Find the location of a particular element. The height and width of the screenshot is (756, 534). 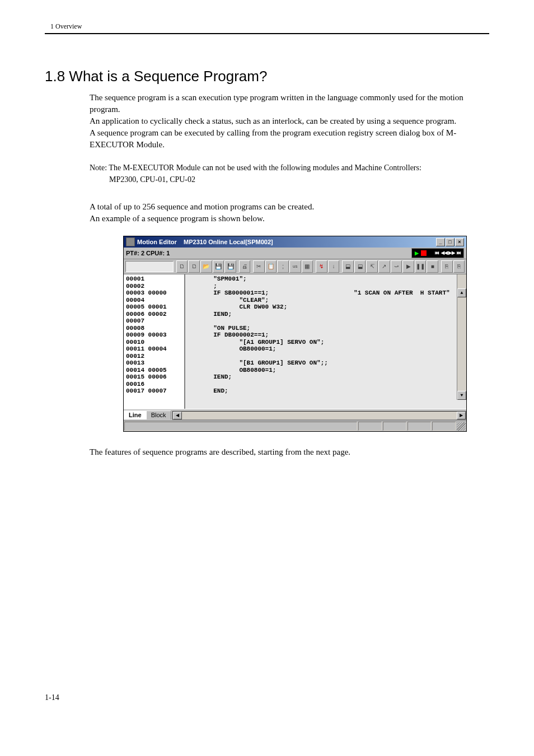

tb-break-icon: ⤻ is located at coordinates (396, 267).